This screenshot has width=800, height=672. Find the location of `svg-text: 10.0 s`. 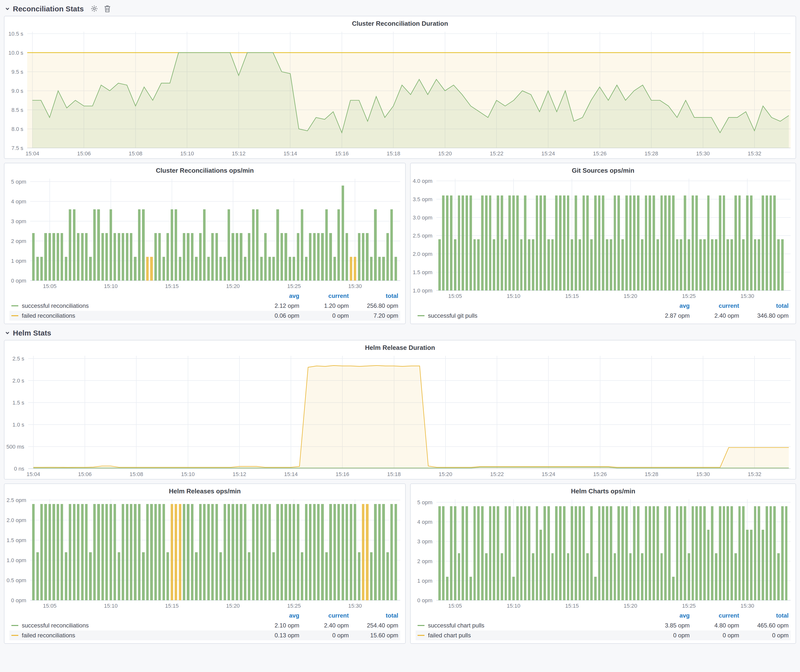

svg-text: 10.0 s is located at coordinates (16, 53).